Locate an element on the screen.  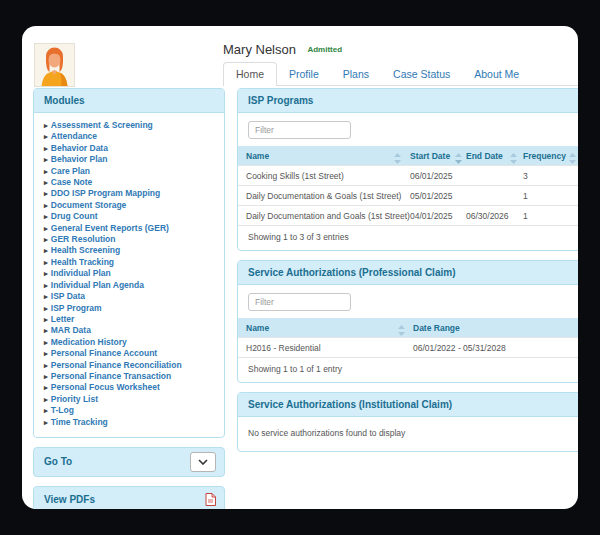
module-label: General Event Reports (GER) is located at coordinates (110, 228).